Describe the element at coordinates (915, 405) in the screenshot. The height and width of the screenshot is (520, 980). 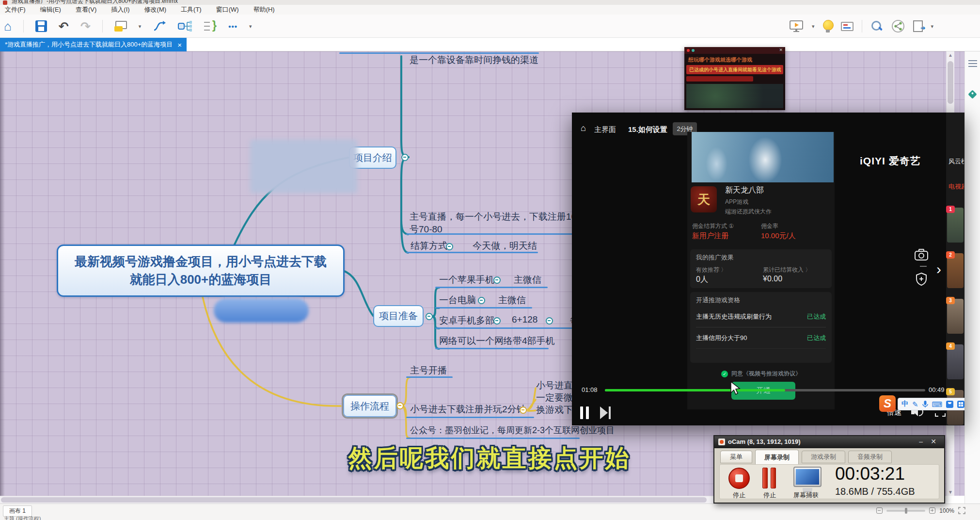
I see `ime-pen-icon: ✎` at that location.